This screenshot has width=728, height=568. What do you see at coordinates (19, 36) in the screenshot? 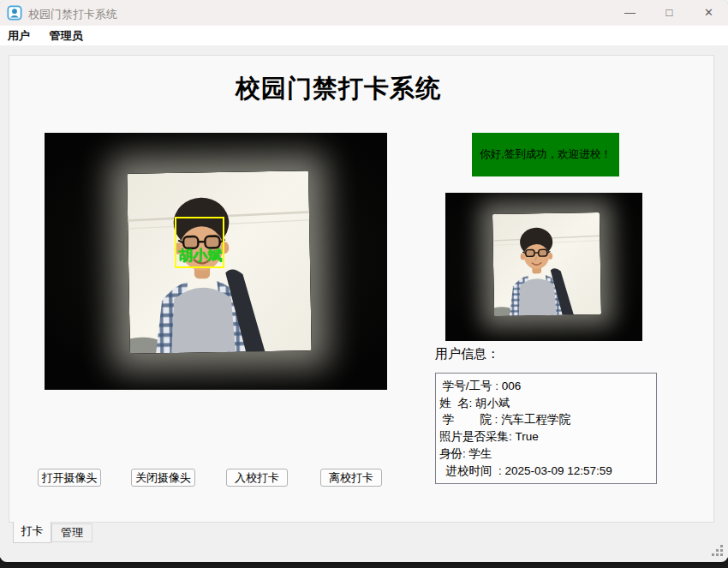
I see `menu-user: 用户` at bounding box center [19, 36].